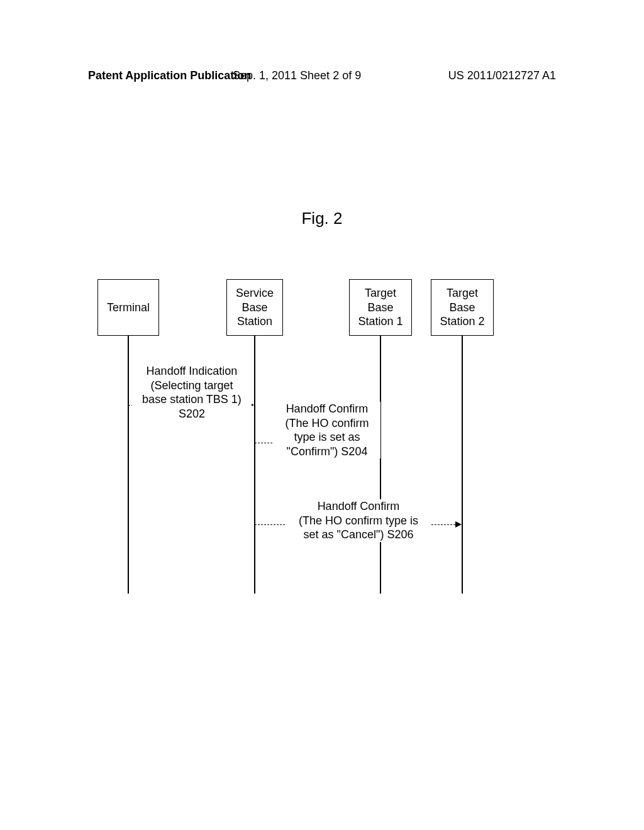 The width and height of the screenshot is (644, 830). Describe the element at coordinates (380, 465) in the screenshot. I see `lifeline-tbs1-line` at that location.